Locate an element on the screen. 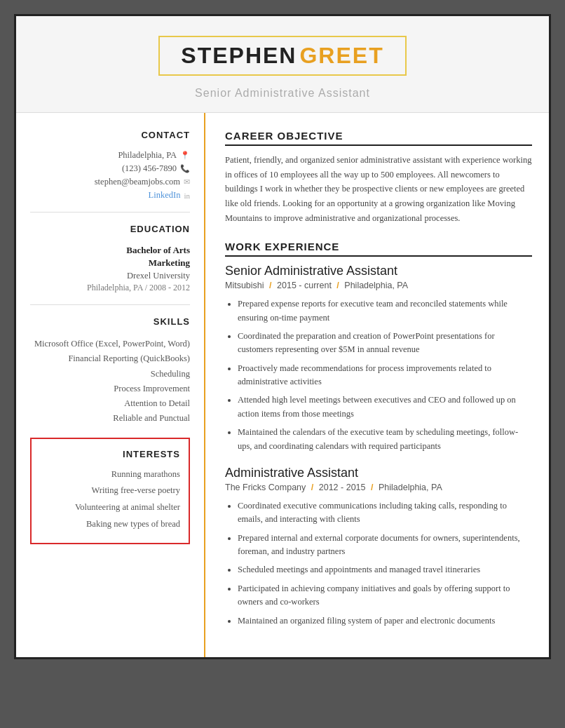  interest-item: Writing free-verse poetry is located at coordinates (110, 491).